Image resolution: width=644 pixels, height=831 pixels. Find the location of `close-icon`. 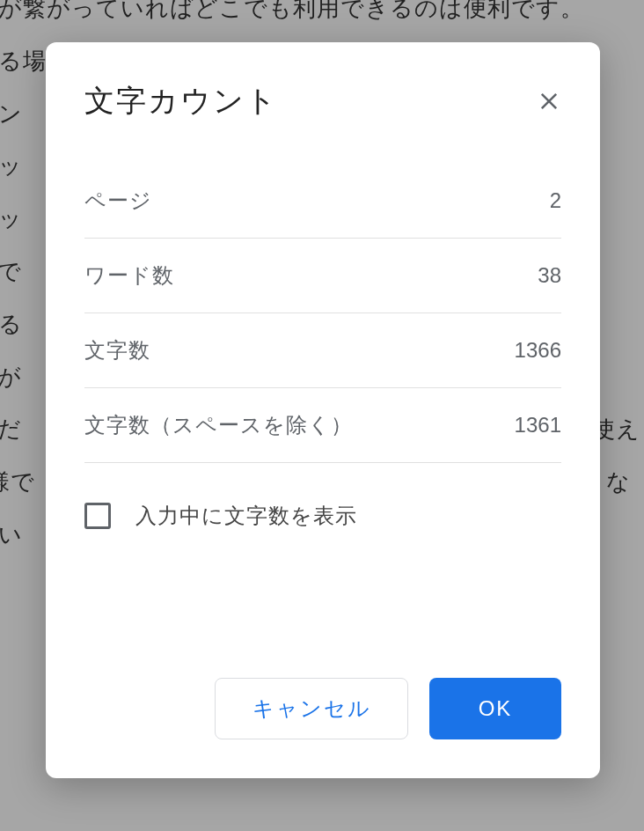

close-icon is located at coordinates (549, 101).